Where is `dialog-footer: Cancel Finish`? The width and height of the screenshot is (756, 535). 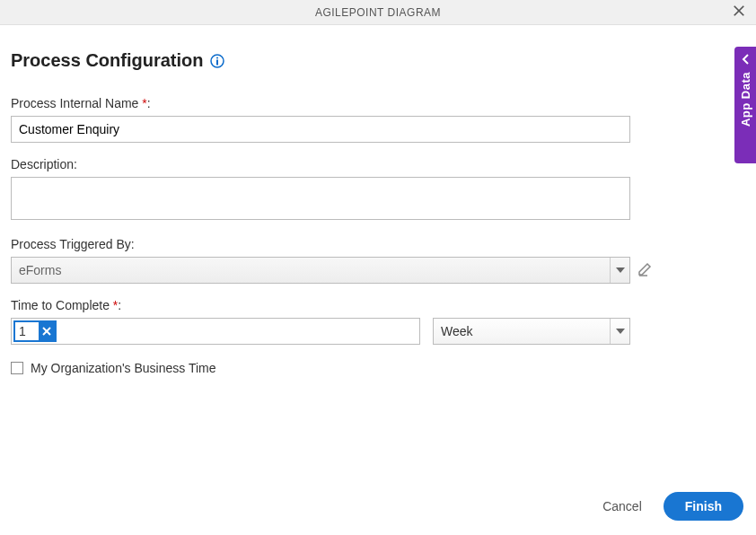 dialog-footer: Cancel Finish is located at coordinates (673, 506).